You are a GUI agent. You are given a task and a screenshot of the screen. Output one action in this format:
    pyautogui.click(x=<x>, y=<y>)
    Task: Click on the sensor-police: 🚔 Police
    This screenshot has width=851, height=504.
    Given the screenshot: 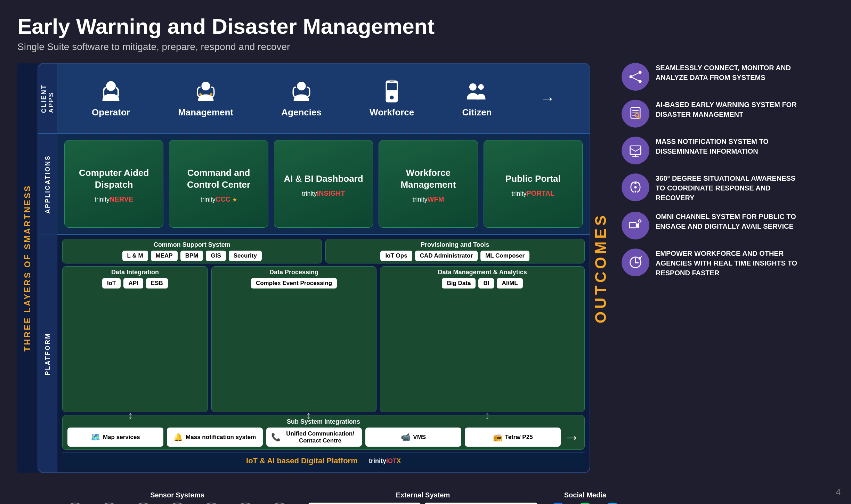 What is the action you would take?
    pyautogui.click(x=279, y=503)
    